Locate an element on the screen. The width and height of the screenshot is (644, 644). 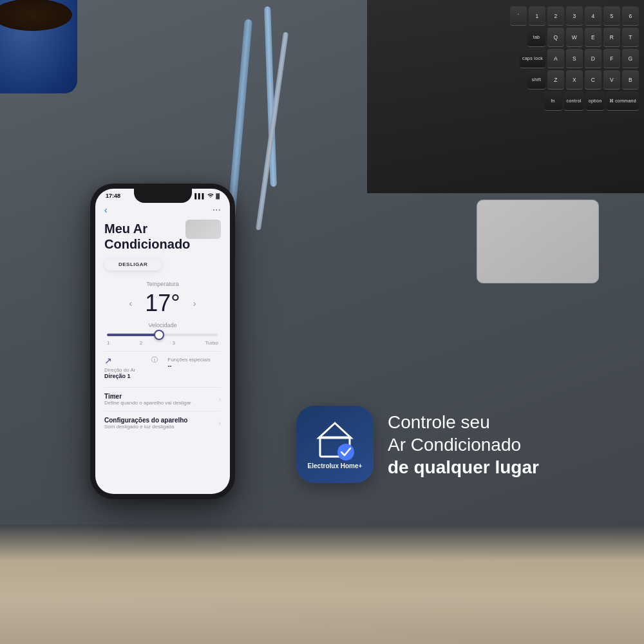
key-a: A is located at coordinates (556, 59).